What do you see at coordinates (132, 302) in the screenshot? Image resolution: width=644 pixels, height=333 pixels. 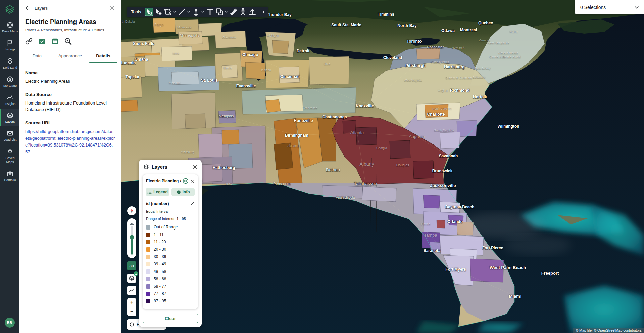 I see `zoom-in-button: +` at bounding box center [132, 302].